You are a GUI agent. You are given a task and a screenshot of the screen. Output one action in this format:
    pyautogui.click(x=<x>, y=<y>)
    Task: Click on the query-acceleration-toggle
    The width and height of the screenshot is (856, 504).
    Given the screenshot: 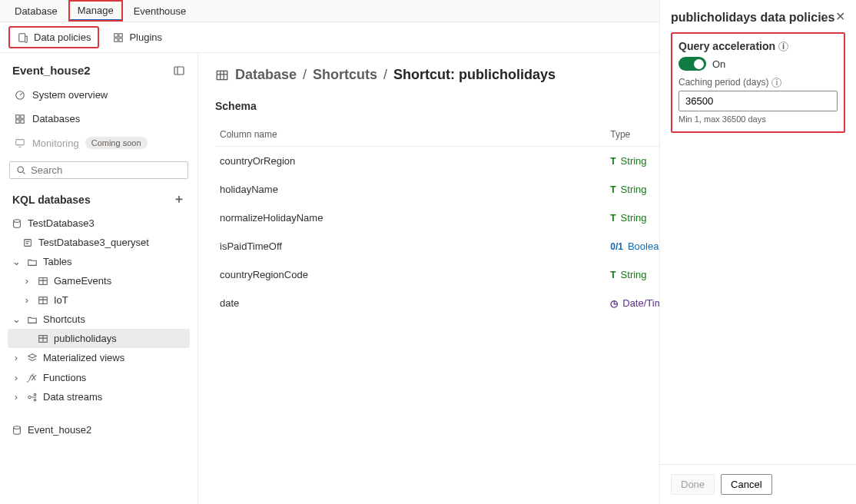 What is the action you would take?
    pyautogui.click(x=692, y=64)
    